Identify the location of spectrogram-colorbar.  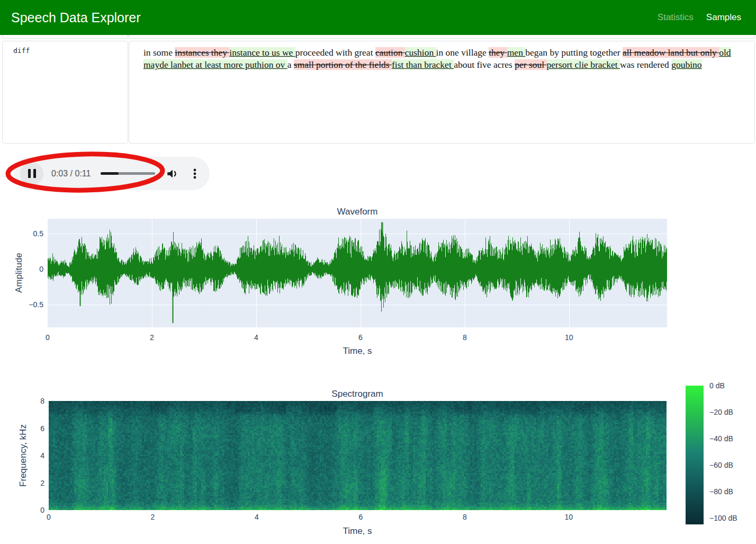
(695, 455).